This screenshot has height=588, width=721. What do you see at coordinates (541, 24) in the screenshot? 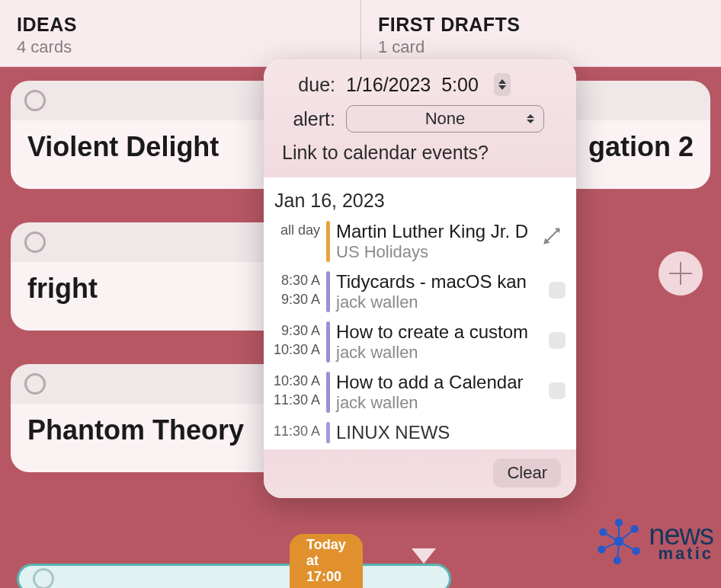
I see `column-title: FIRST DRAFTS` at bounding box center [541, 24].